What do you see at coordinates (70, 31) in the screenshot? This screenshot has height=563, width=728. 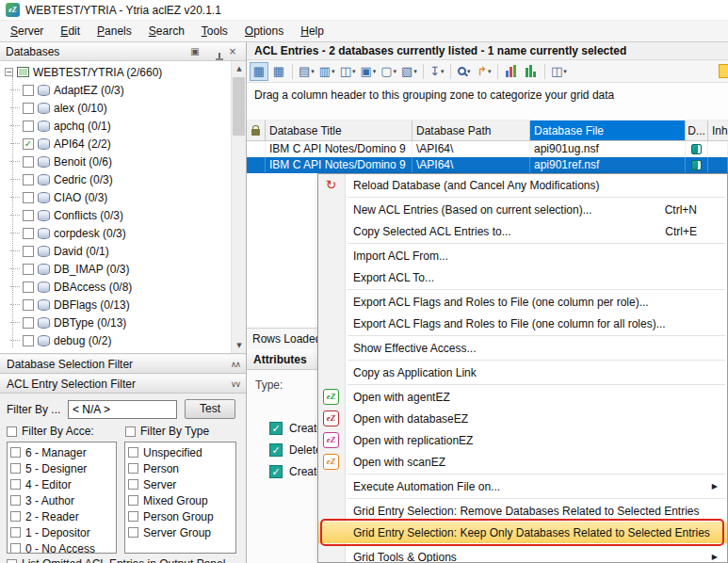 I see `menu-edit: Edit` at bounding box center [70, 31].